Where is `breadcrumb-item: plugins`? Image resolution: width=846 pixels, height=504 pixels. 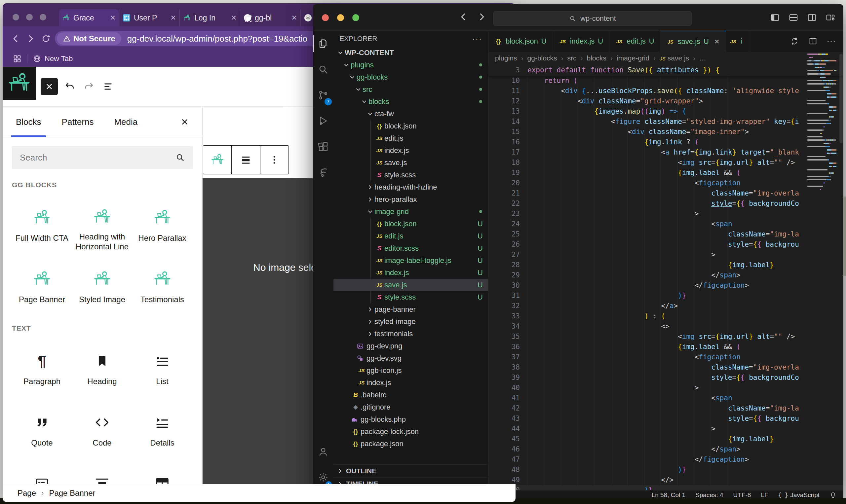 breadcrumb-item: plugins is located at coordinates (506, 58).